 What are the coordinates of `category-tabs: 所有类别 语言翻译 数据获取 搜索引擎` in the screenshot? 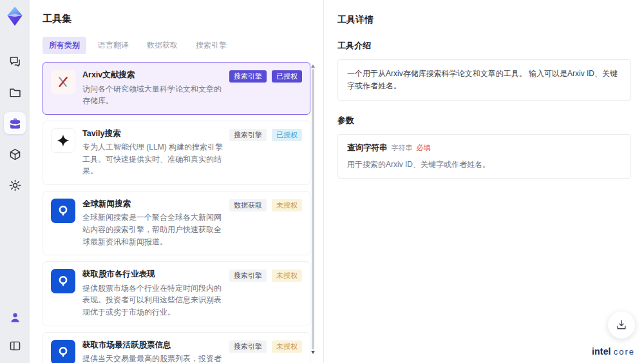 It's located at (176, 45).